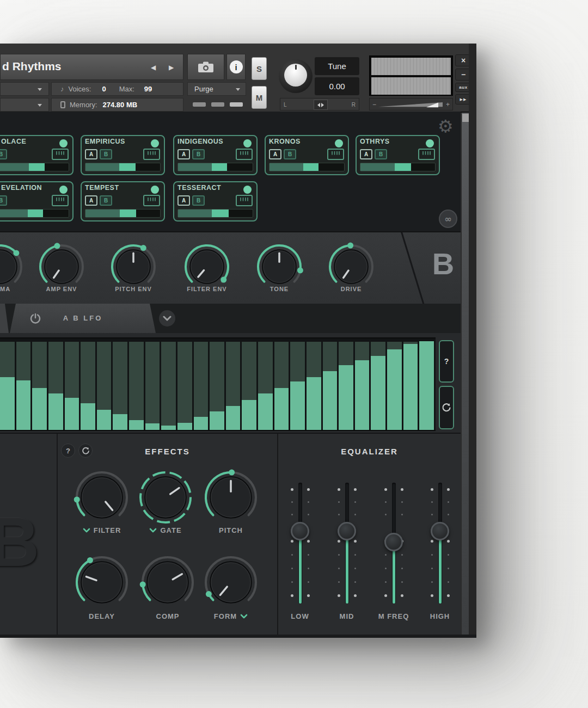 The image size is (588, 708). I want to click on collapse-panel-button, so click(167, 318).